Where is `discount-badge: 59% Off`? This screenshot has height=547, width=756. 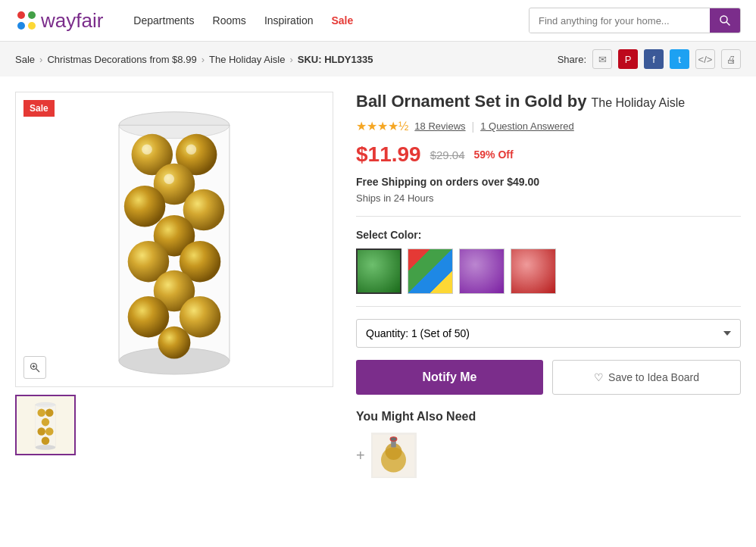
discount-badge: 59% Off is located at coordinates (494, 155).